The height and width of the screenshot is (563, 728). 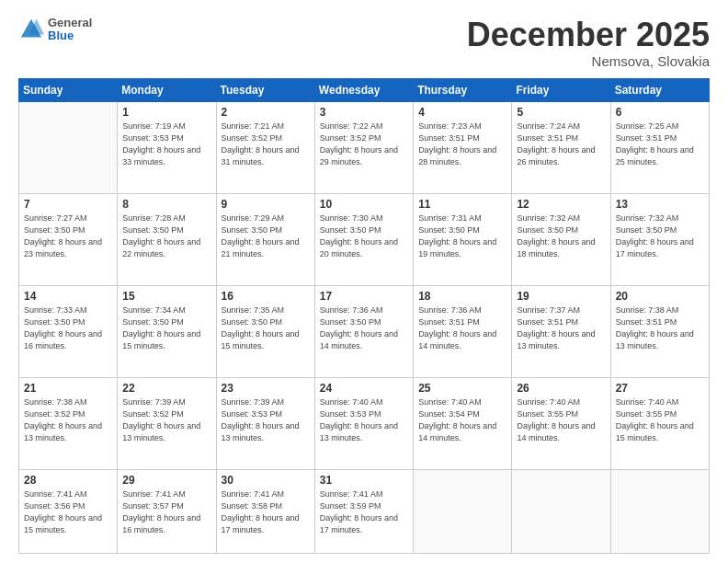 I want to click on calendar-cell: 17Sunrise: 7:36 AM Sunset: 3:50 PM Dayli…, so click(x=364, y=331).